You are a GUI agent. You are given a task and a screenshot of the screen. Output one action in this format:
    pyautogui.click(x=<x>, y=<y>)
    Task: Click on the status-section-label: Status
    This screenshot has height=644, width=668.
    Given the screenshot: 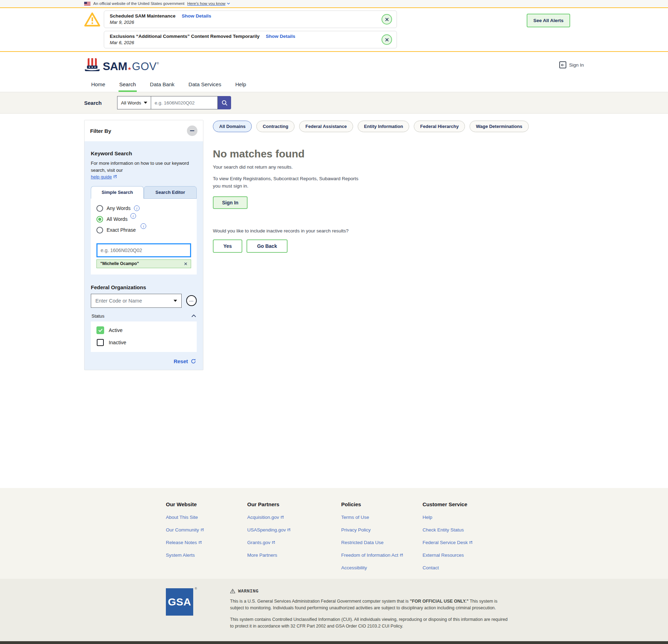 What is the action you would take?
    pyautogui.click(x=98, y=316)
    